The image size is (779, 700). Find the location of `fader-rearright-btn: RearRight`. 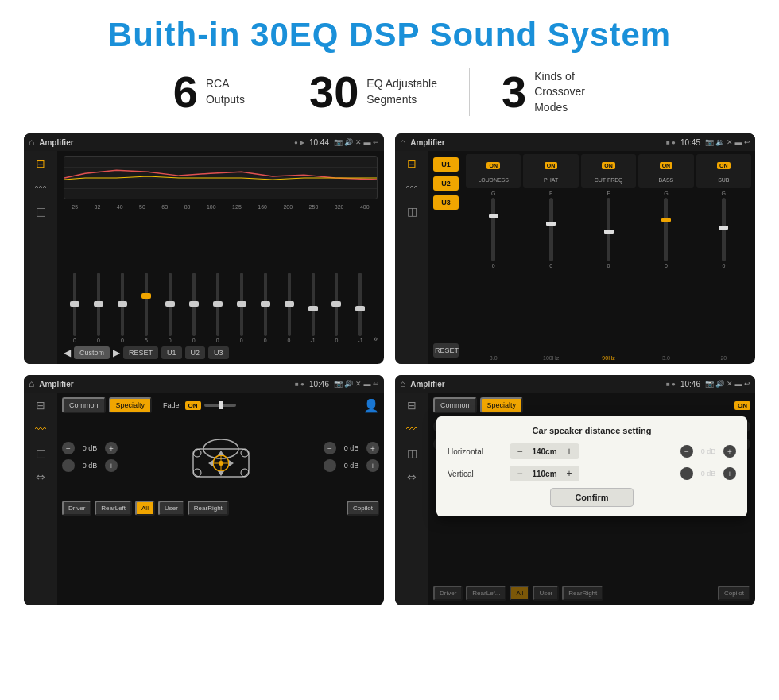

fader-rearright-btn: RearRight is located at coordinates (208, 509).